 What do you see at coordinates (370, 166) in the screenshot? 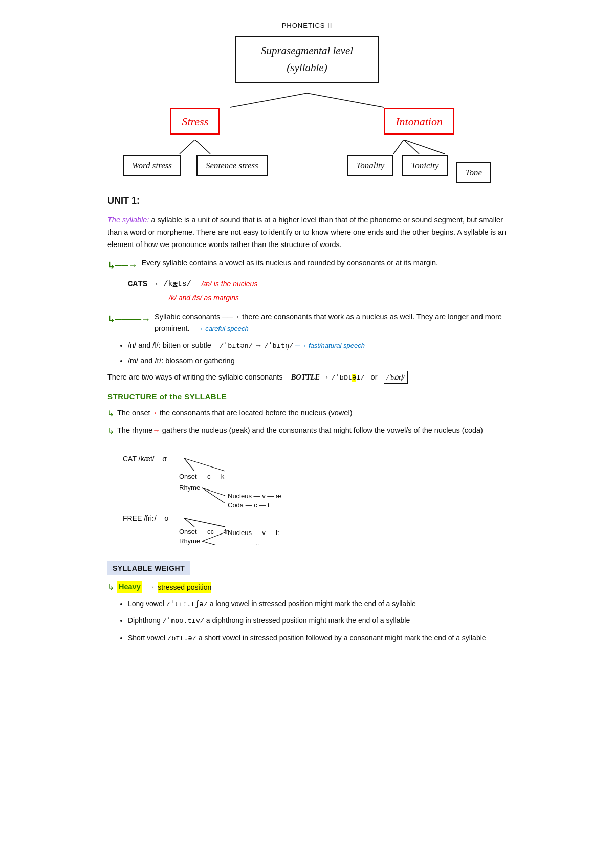
I see `tonality-box: Tonality` at bounding box center [370, 166].